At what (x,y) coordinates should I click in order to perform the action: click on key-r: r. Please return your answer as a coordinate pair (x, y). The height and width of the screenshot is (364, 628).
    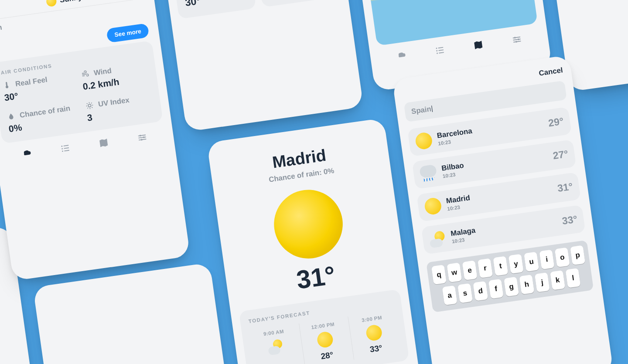
    Looking at the image, I should click on (485, 268).